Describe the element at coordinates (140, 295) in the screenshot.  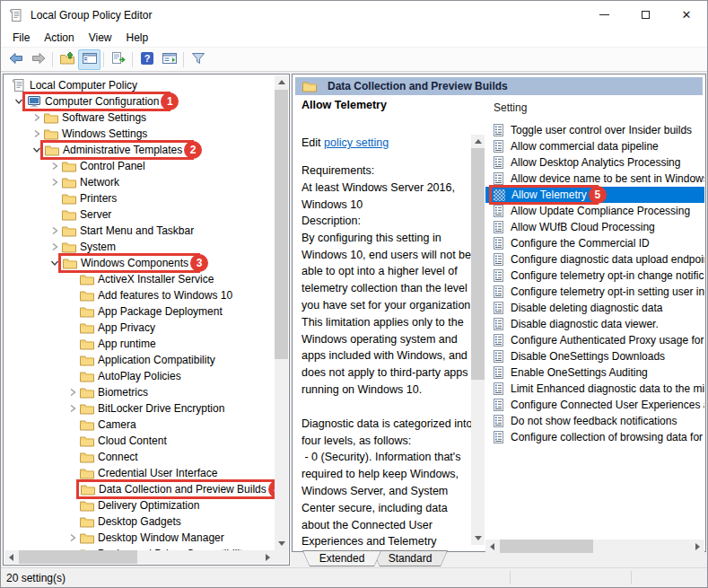
I see `tree-item-add-features-to-windows-10: Add features to Windows 10` at that location.